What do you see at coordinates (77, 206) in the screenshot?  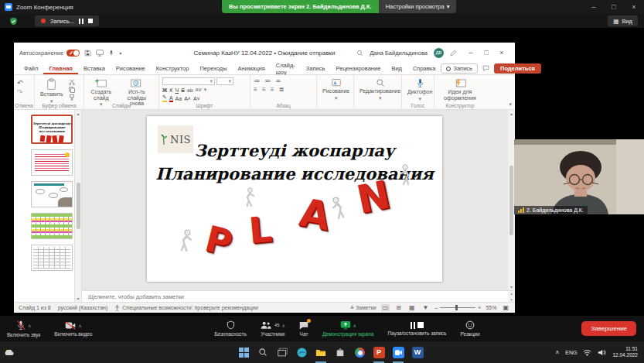 I see `thumbnail-scrollbar: ▴ ▾` at bounding box center [77, 206].